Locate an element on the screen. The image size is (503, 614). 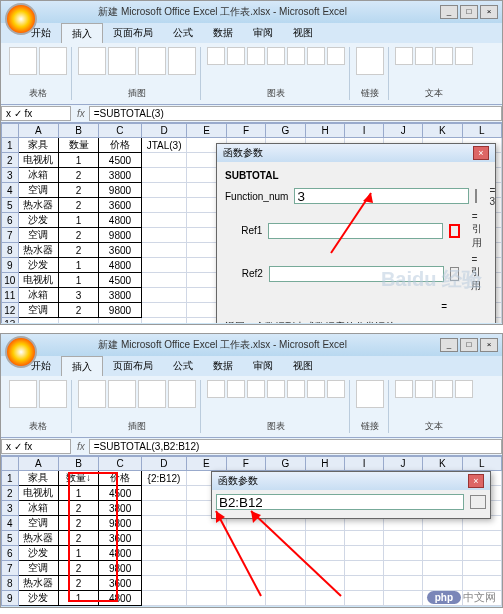
tab-view: 视图 is located at coordinates (303, 33).